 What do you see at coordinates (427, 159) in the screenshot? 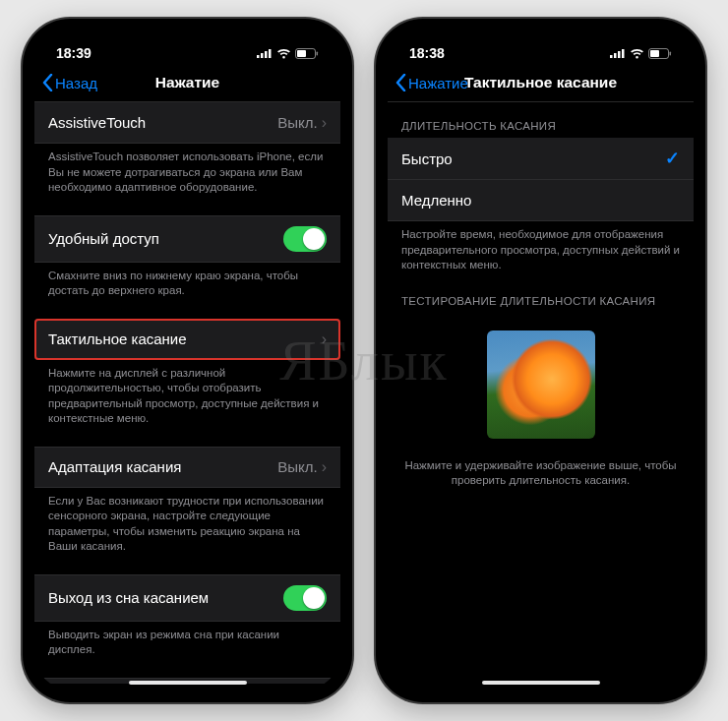
I see `row-label: Быстро` at bounding box center [427, 159].